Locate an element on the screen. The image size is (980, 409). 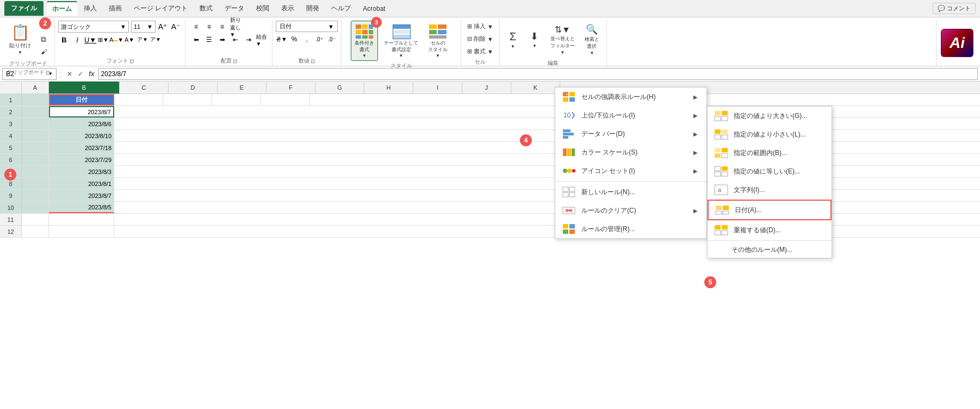
conditional-format-button: 条件付き 書式 ▼ 3 is located at coordinates (364, 41).